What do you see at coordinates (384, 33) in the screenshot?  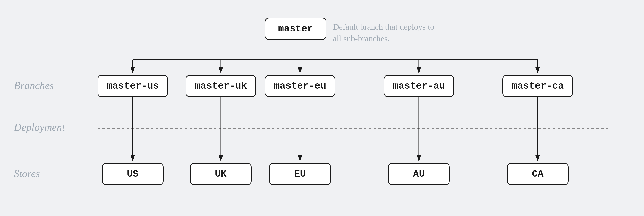 I see `master-tooltip: Default branch that deploys to all sub-b…` at bounding box center [384, 33].